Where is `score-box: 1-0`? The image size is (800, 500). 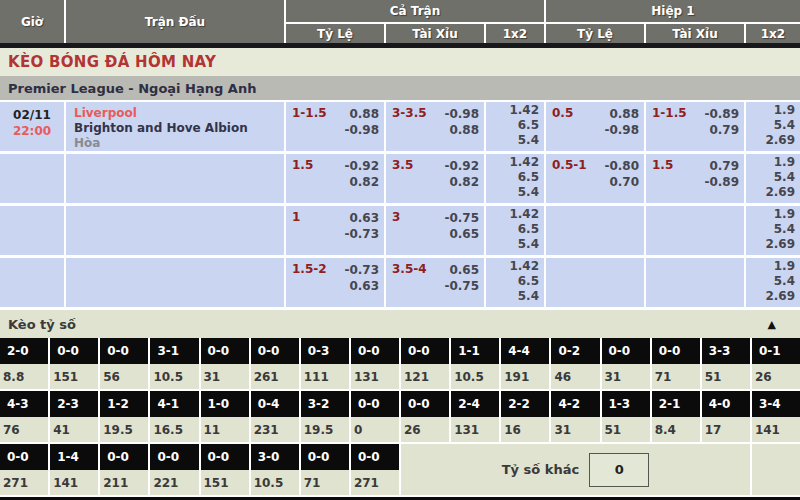
score-box: 1-0 is located at coordinates (225, 404).